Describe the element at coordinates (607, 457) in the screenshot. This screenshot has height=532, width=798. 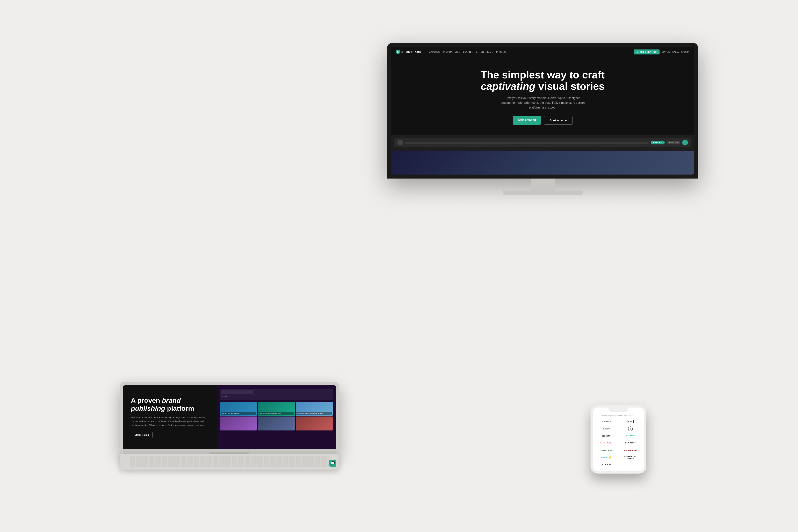
I see `brand-unicef-text: unicef⚡` at that location.